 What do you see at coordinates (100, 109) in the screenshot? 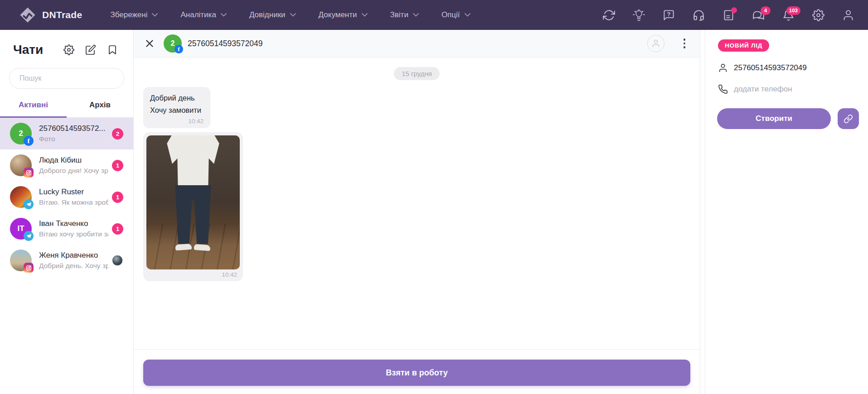
I see `tab-archive: Архів` at bounding box center [100, 109].